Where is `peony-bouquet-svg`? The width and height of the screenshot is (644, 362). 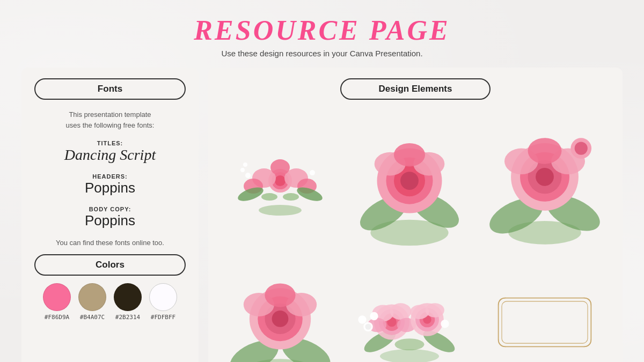 peony-bouquet-svg is located at coordinates (409, 310).